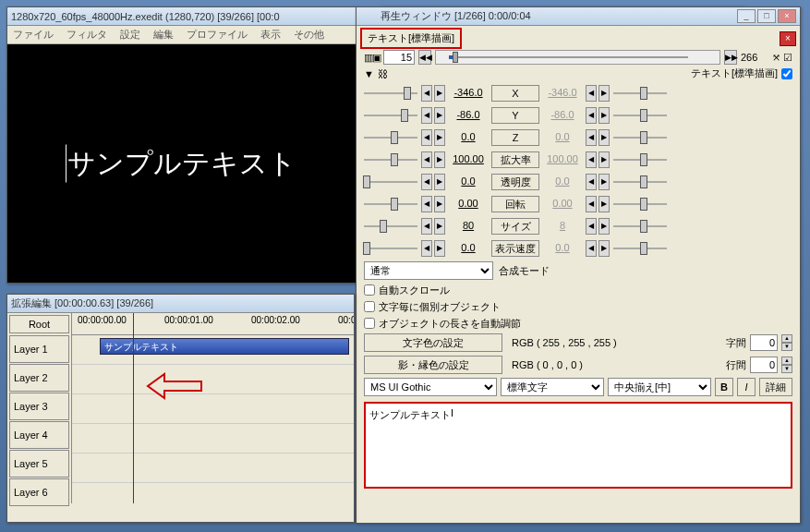  Describe the element at coordinates (468, 115) in the screenshot. I see `value-left: -86.0` at that location.